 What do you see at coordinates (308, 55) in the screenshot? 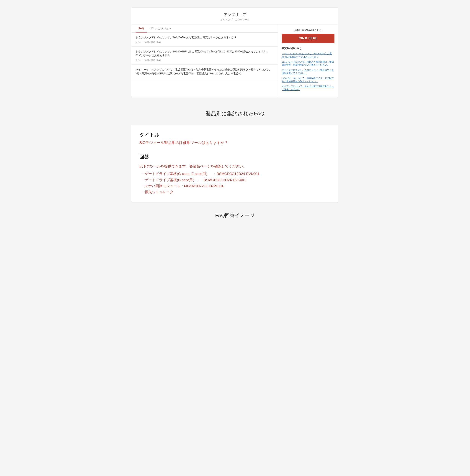
I see `popular-link: トランジスタアレイについて、BA12003の入力電圧-出力電流のデータはあります…` at bounding box center [308, 55].